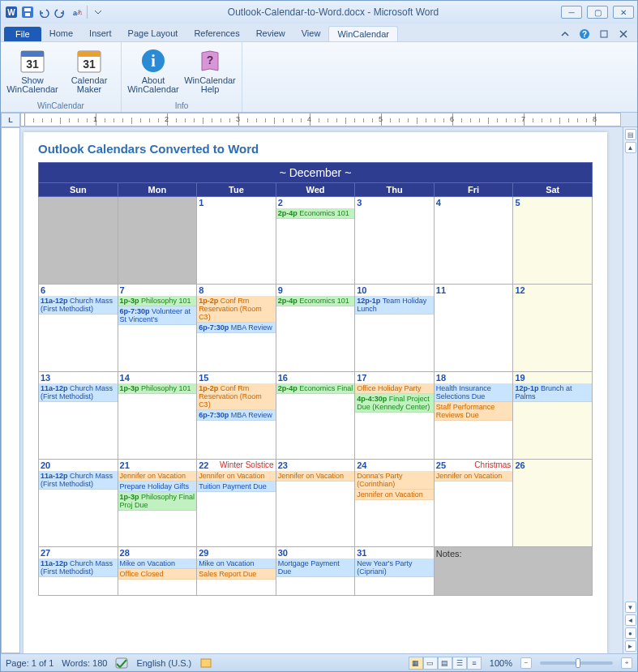  I want to click on calendar-cell: 5, so click(553, 241).